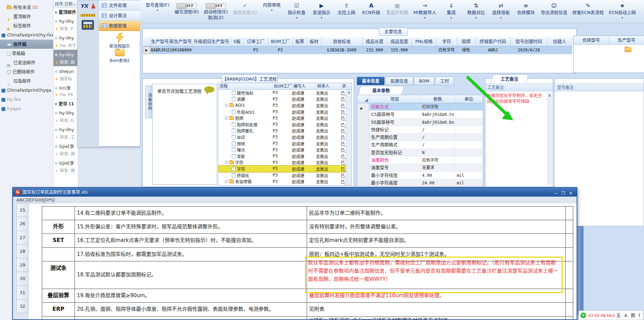 The image size is (644, 320). What do you see at coordinates (420, 176) in the screenshot?
I see `param-row: 最小字符线宽 4.00 mil` at bounding box center [420, 176].